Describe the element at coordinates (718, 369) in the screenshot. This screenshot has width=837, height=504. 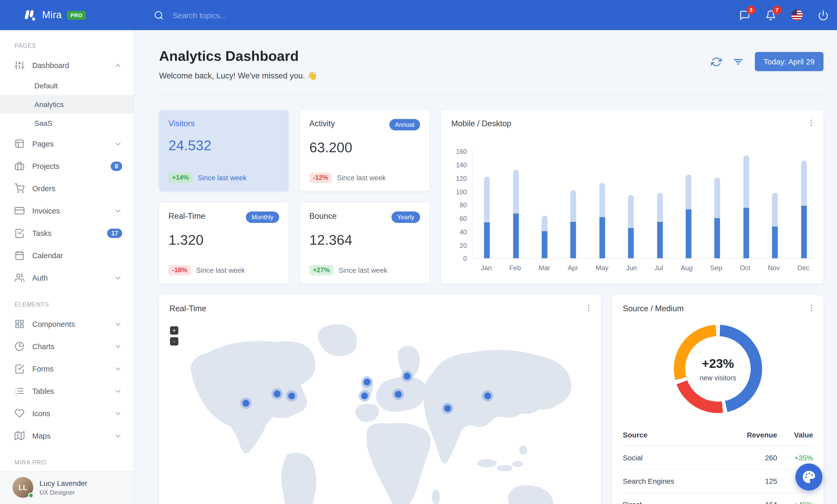
I see `donut-wrap: +23% new visitors` at that location.